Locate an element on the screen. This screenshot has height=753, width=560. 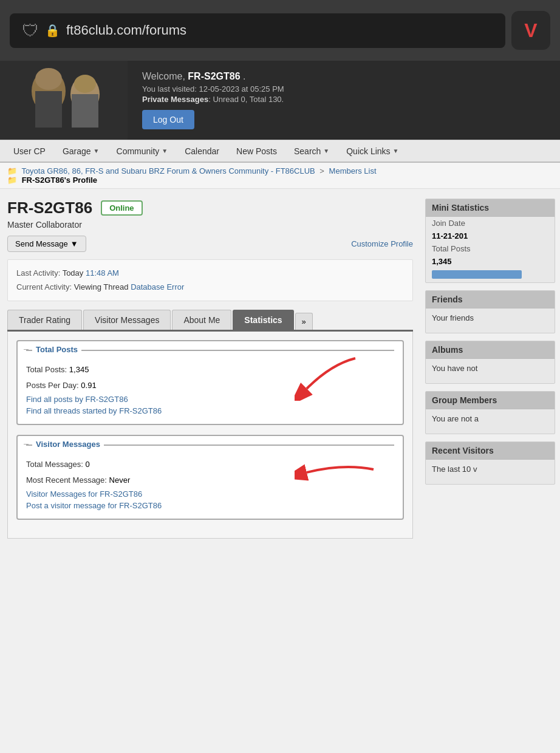
action-bar: Send Message ▼ Customize Profile is located at coordinates (210, 244).